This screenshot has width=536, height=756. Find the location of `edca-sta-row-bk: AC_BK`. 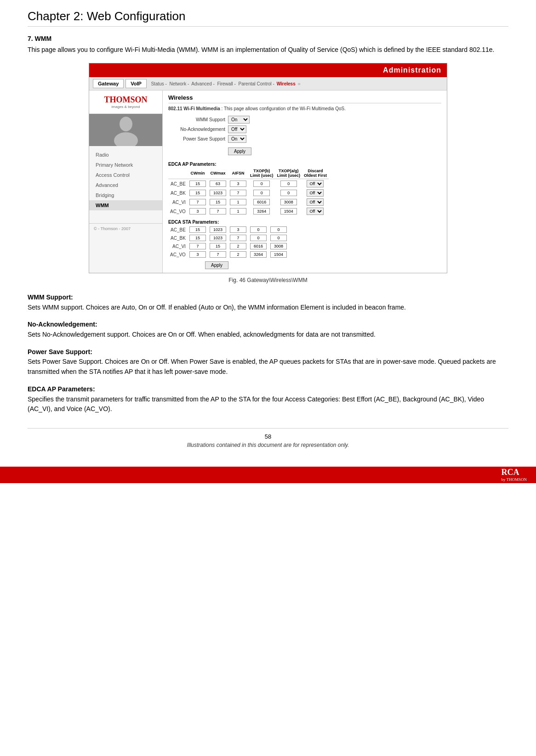

edca-sta-row-bk: AC_BK is located at coordinates (228, 238).